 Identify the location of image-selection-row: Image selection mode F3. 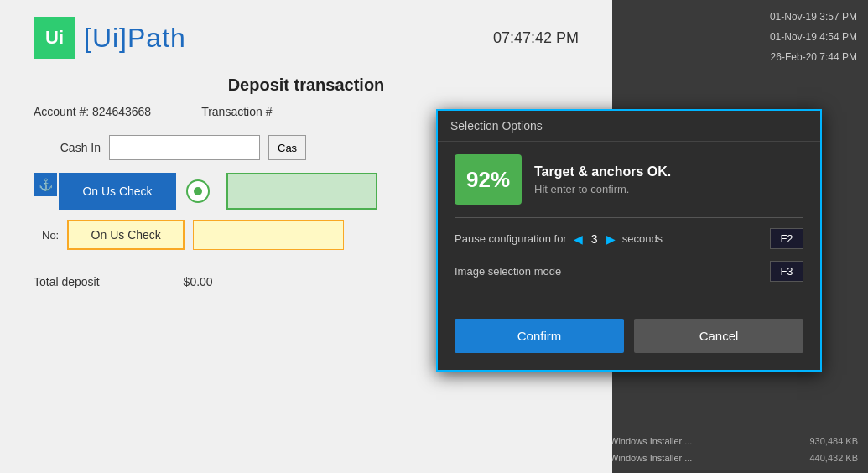
(629, 272).